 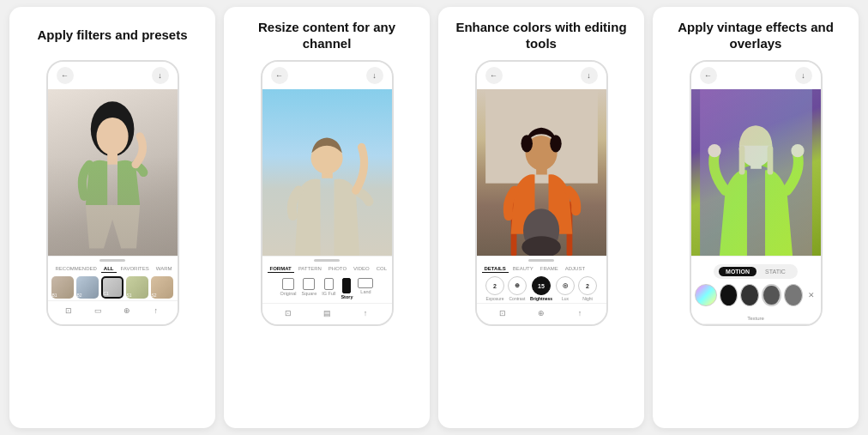 What do you see at coordinates (771, 295) in the screenshot?
I see `overlay-dark3-selected` at bounding box center [771, 295].